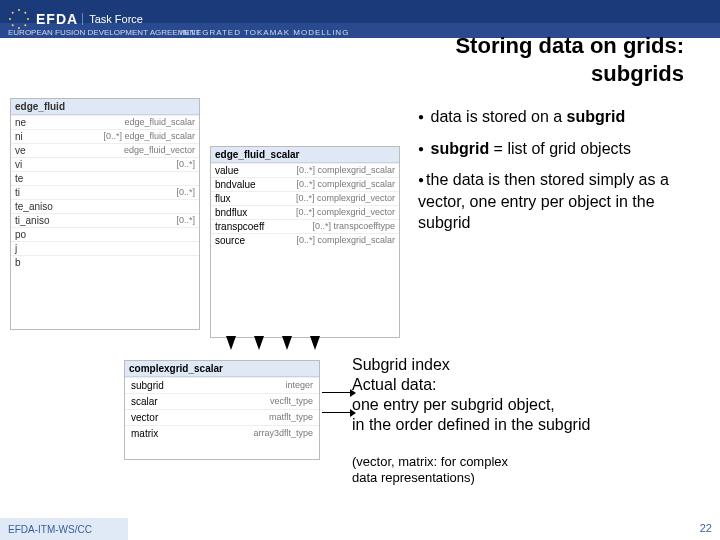 Image resolution: width=720 pixels, height=540 pixels. What do you see at coordinates (105, 262) in the screenshot?
I see `tree-row: b` at bounding box center [105, 262].